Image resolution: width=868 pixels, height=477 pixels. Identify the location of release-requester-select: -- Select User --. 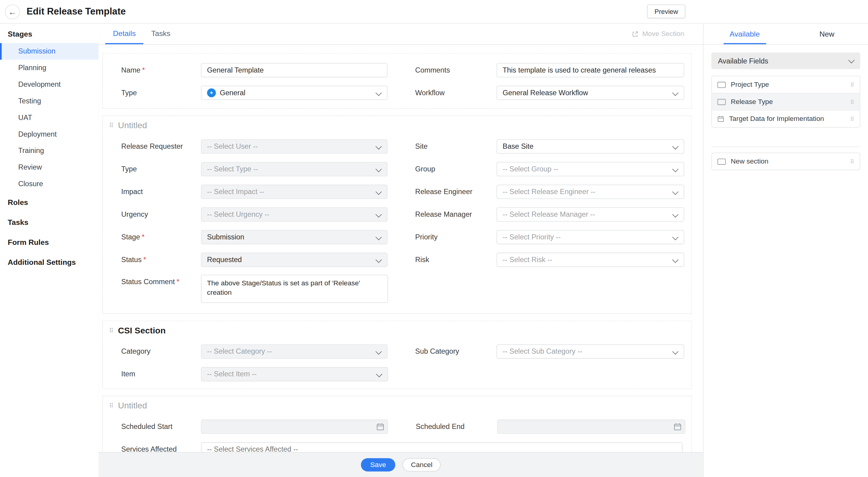
(294, 146).